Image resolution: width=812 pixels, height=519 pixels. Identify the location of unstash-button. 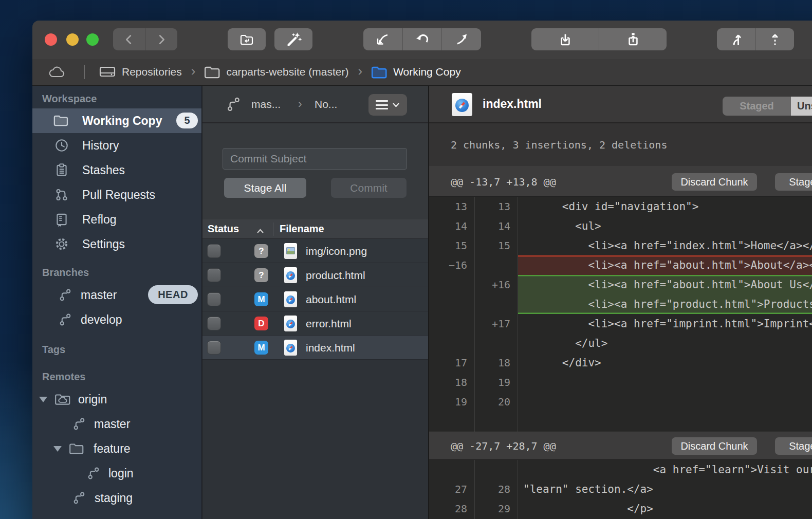
(633, 39).